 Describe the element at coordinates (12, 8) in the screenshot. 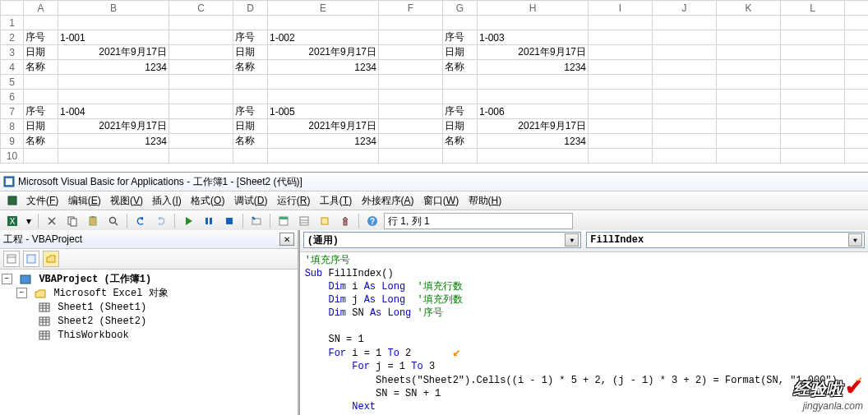

I see `select-all-corner` at that location.